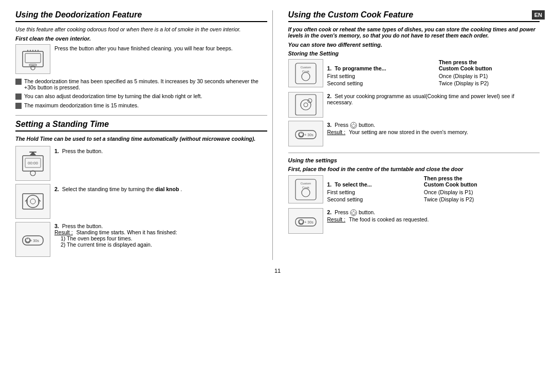 The height and width of the screenshot is (392, 555). What do you see at coordinates (141, 139) in the screenshot?
I see `standing-intro: The Hold Time can be used to set a stand…` at bounding box center [141, 139].